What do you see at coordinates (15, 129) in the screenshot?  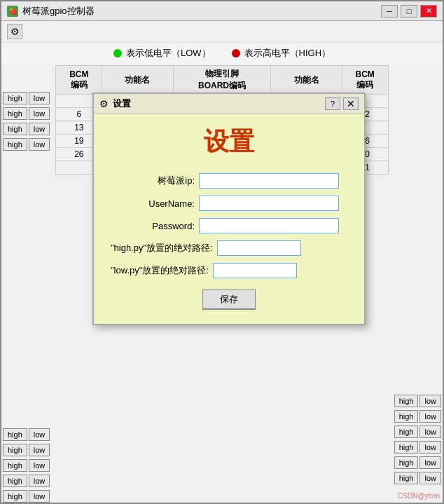 I see `high-button-left-3: high` at bounding box center [15, 129].